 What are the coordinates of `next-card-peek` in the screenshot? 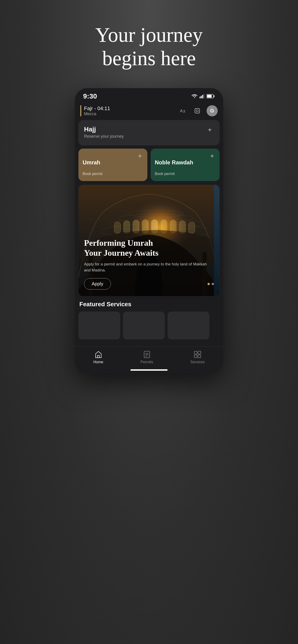 It's located at (217, 240).